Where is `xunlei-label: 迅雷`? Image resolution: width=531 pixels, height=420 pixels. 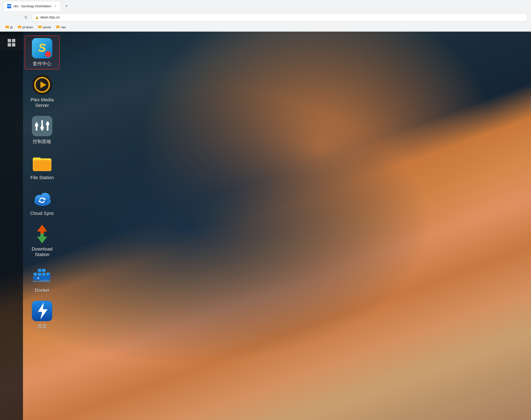
xunlei-label: 迅雷 is located at coordinates (42, 327).